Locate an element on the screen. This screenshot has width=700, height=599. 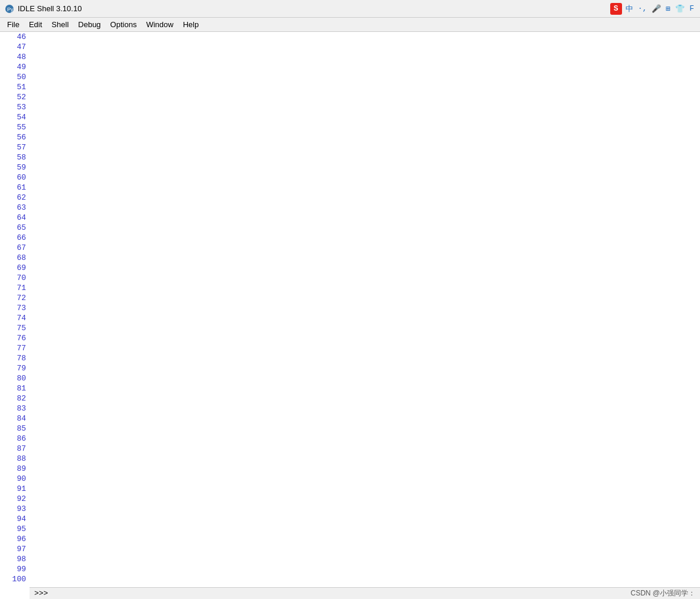
line-number: 59 is located at coordinates (15, 168).